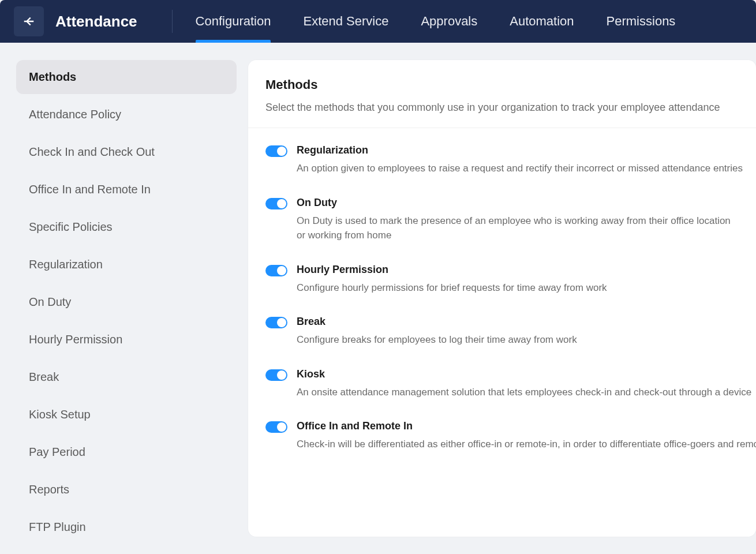 The width and height of the screenshot is (756, 554). Describe the element at coordinates (526, 426) in the screenshot. I see `method-title: Office In and Remote In` at that location.